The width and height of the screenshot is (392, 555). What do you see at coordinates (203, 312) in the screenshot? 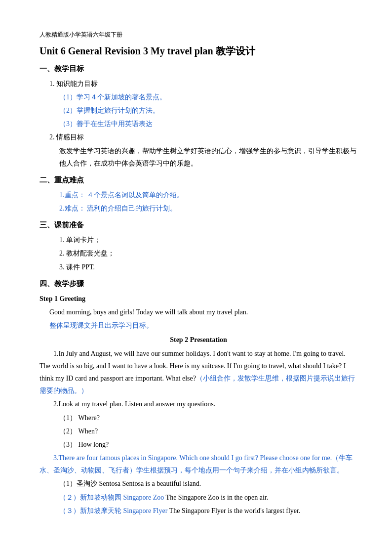
I see `step1-body: Good morning, boys and girls! Today we w…` at bounding box center [203, 312].